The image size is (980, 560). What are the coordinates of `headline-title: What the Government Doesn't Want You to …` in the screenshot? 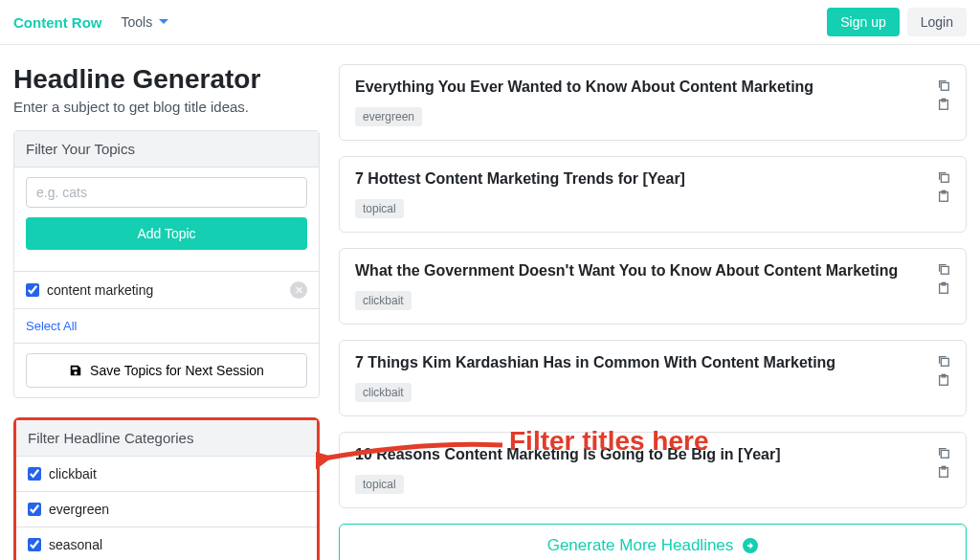 It's located at (626, 271).